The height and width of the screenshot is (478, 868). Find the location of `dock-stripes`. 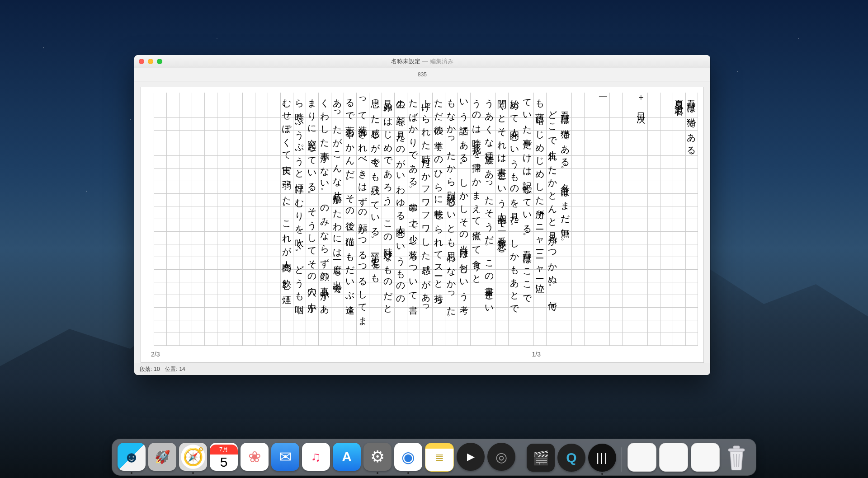

dock-stripes is located at coordinates (602, 458).